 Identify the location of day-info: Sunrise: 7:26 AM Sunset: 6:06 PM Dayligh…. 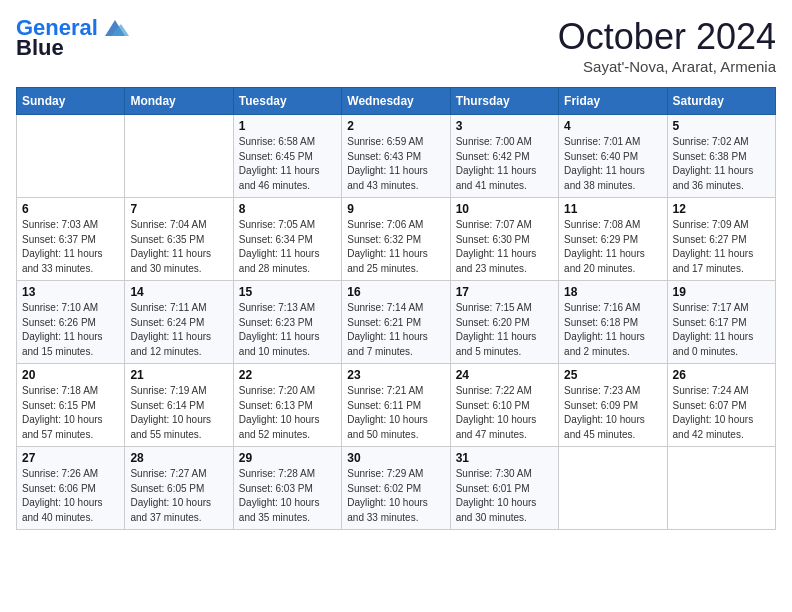
(70, 496).